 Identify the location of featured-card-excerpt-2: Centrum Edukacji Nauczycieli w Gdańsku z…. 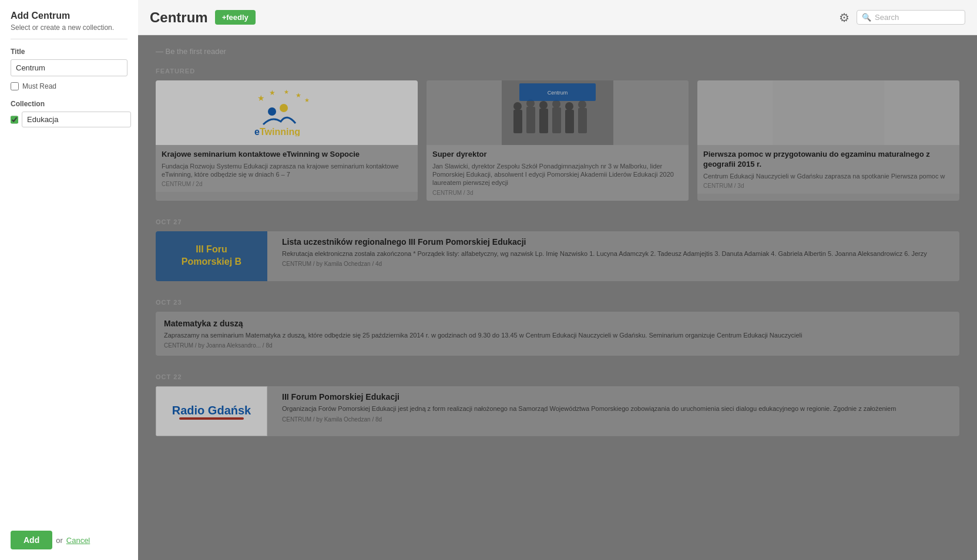
(828, 176).